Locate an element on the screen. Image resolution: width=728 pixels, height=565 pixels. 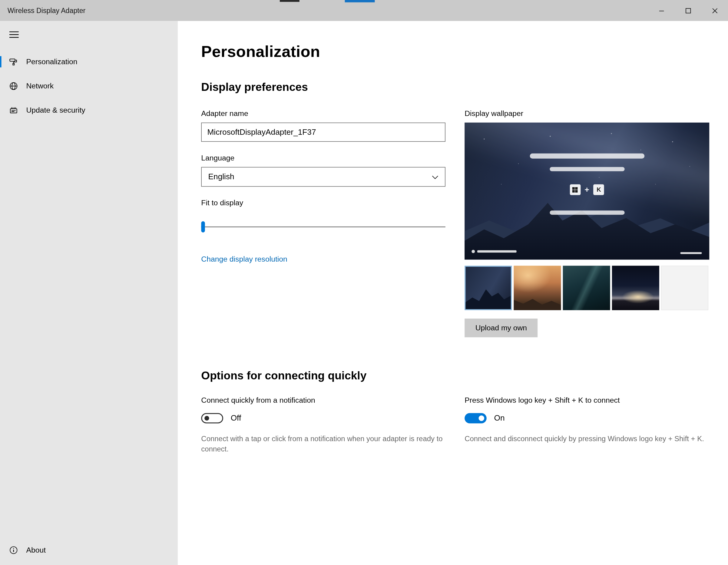
hotkey-toggle-label: Press Windows logo key + Shift + K to co… is located at coordinates (587, 401).